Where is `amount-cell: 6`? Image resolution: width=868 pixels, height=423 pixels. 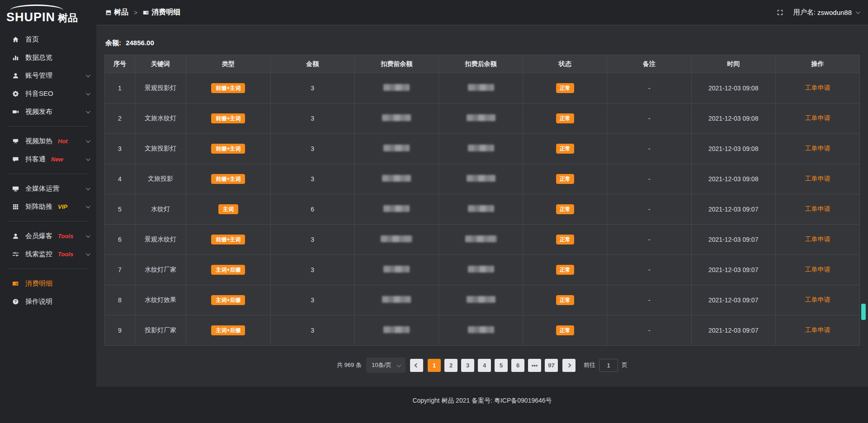
amount-cell: 6 is located at coordinates (312, 210).